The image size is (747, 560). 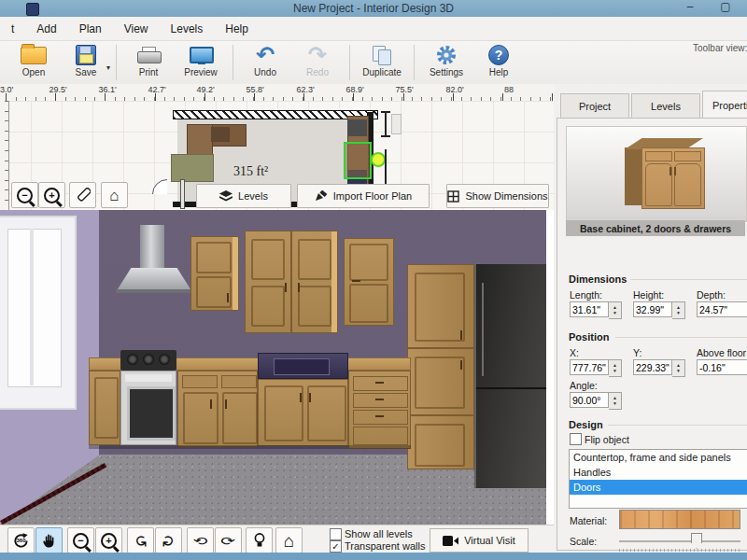 What do you see at coordinates (108, 540) in the screenshot?
I see `zoom-in-button: +` at bounding box center [108, 540].